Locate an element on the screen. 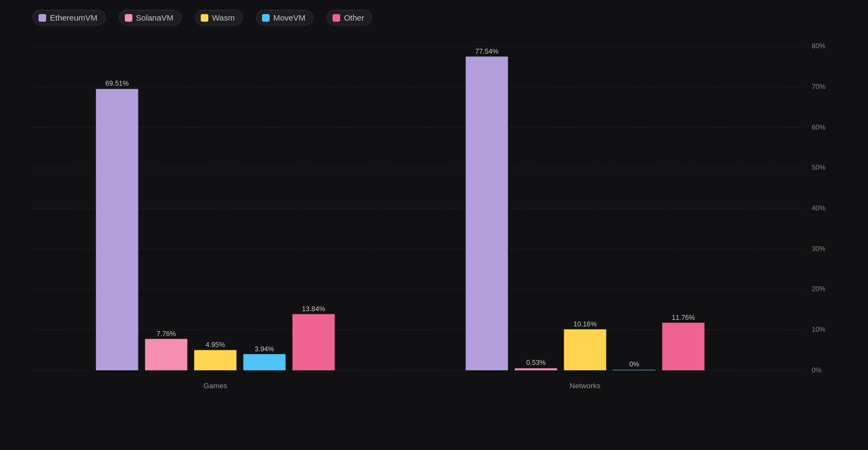 The height and width of the screenshot is (450, 868). bar-games-solana is located at coordinates (166, 355).